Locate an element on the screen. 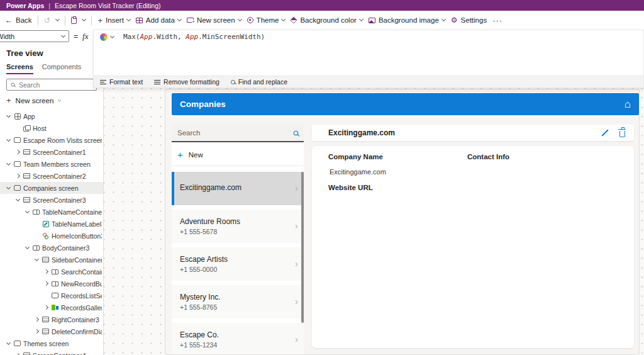 Image resolution: width=644 pixels, height=355 pixels. tree-search-placeholder: Search is located at coordinates (29, 85).